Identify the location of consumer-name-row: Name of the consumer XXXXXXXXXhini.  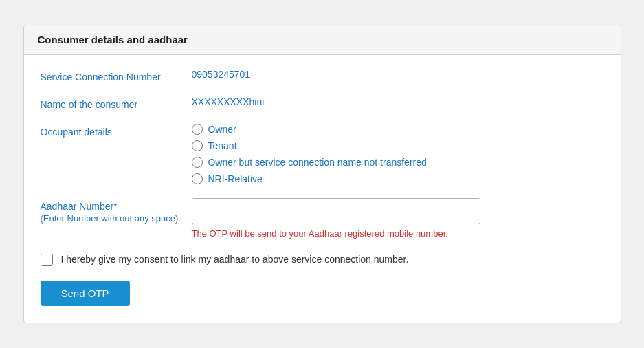
(322, 103).